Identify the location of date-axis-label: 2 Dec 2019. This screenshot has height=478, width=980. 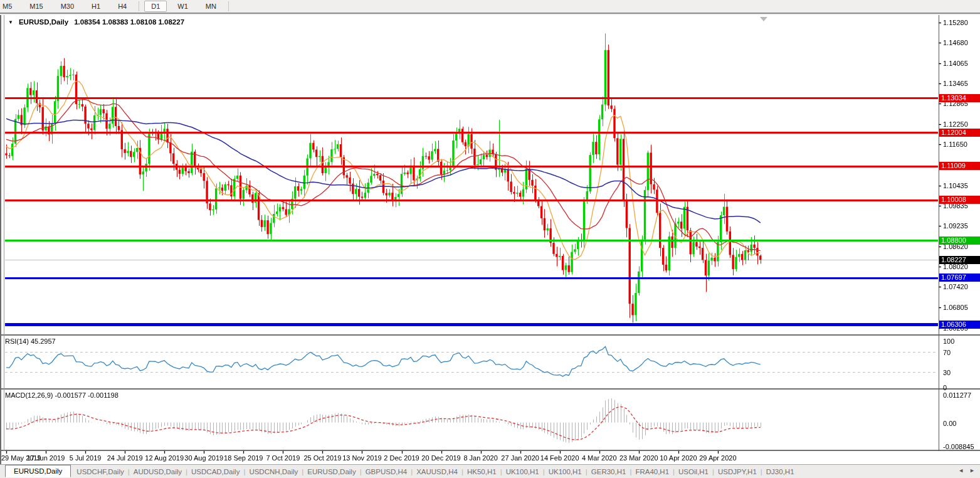
(401, 458).